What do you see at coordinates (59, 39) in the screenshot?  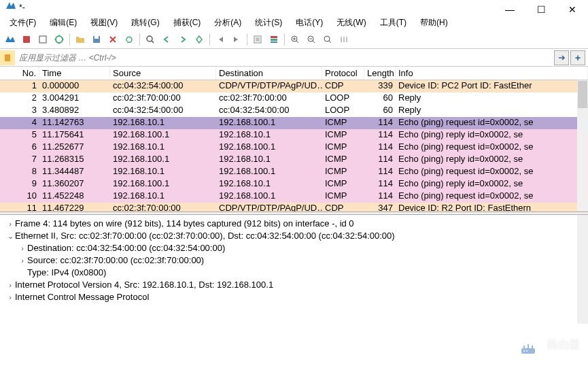 I see `capture-options-icon` at bounding box center [59, 39].